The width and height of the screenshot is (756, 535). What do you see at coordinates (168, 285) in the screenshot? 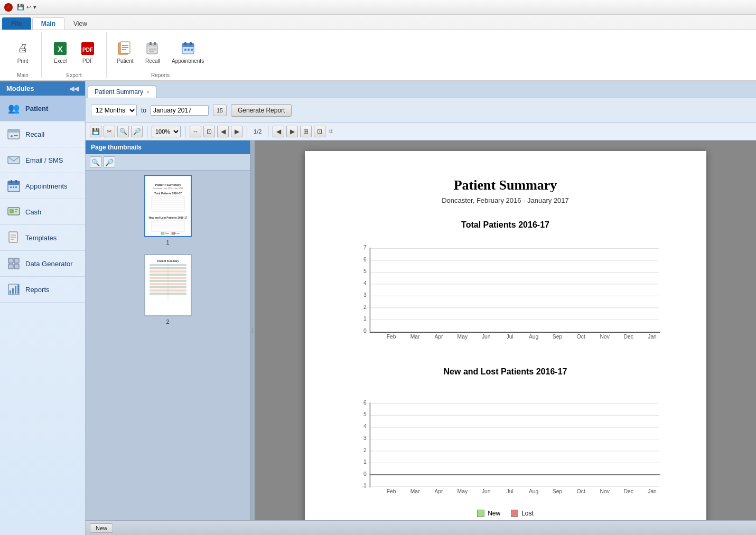
I see `thumbnail-2-frame: Patient Summary` at bounding box center [168, 285].